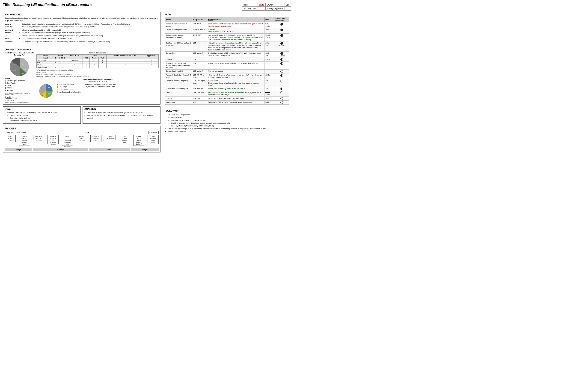  I want to click on plan-due-10: 1/4, so click(269, 83).